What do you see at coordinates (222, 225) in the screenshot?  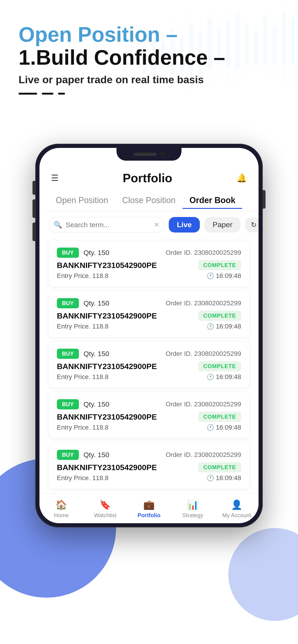 I see `paper-button: Paper` at bounding box center [222, 225].